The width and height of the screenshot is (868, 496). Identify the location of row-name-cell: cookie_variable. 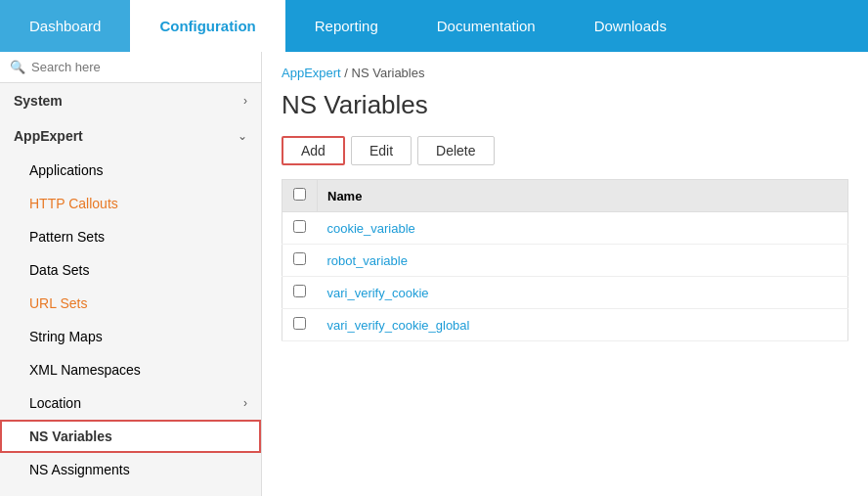
(583, 229).